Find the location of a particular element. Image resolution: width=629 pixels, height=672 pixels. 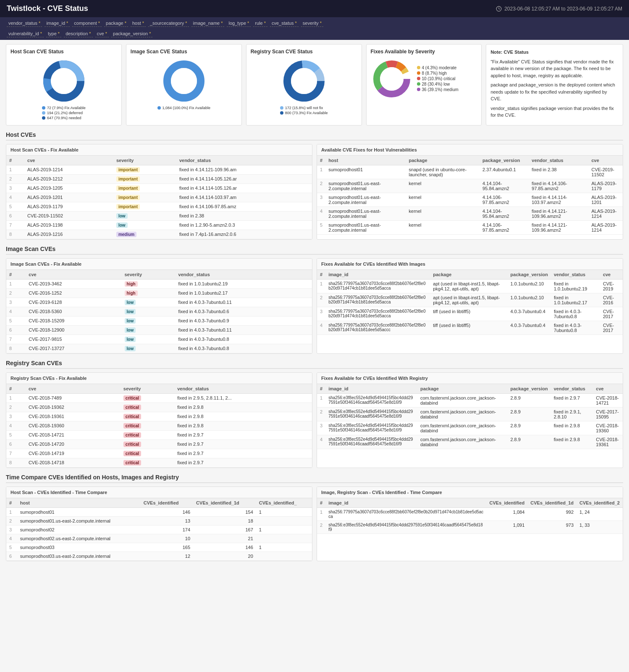

vendor-status-cell: fixed in 1.2.90-5.amzn2.0.3 is located at coordinates (244, 225).